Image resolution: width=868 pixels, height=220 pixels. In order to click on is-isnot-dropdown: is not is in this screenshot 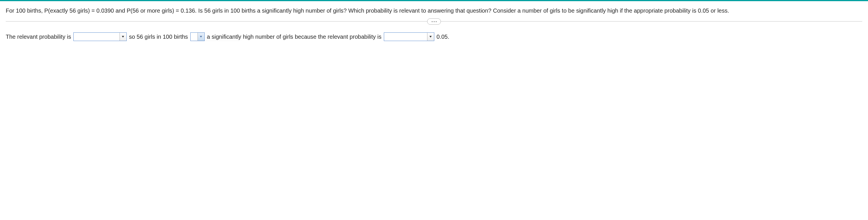, I will do `click(197, 37)`.